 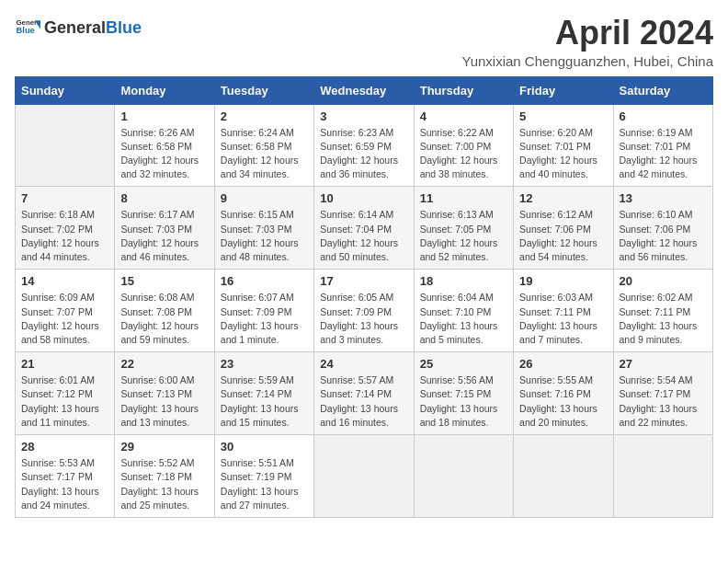 I want to click on calendar-cell: 22Sunrise: 6:00 AM Sunset: 7:13 PM Dayli…, so click(x=165, y=394).